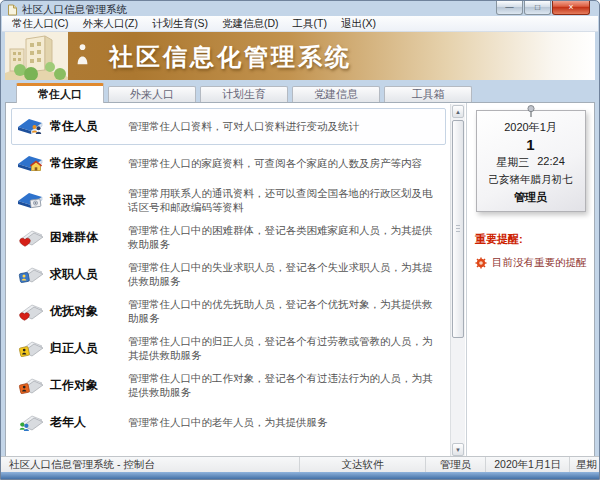 The image size is (600, 480). What do you see at coordinates (89, 386) in the screenshot?
I see `list-item-title: 工作对象` at bounding box center [89, 386].